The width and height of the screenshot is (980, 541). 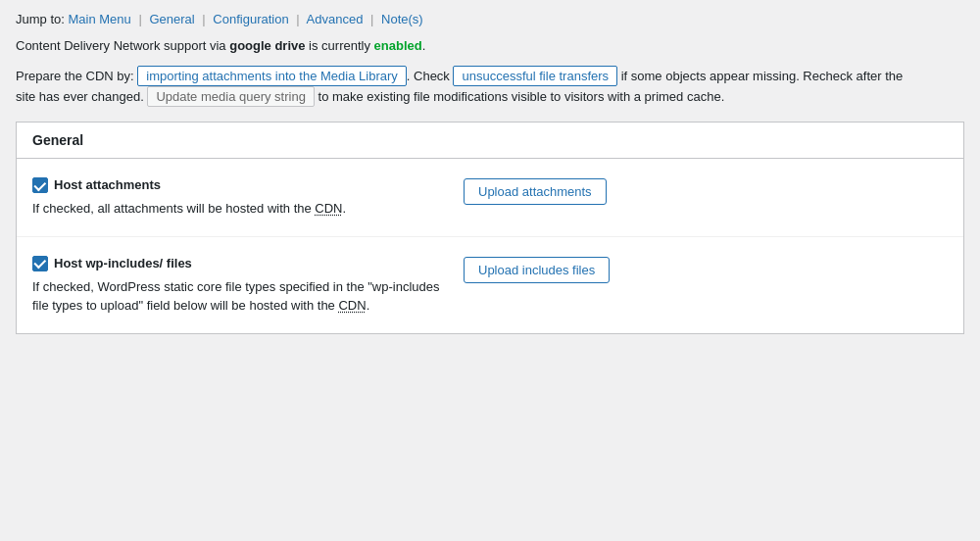 I want to click on check-transfers-button: unsuccessful file transfers, so click(x=535, y=76).